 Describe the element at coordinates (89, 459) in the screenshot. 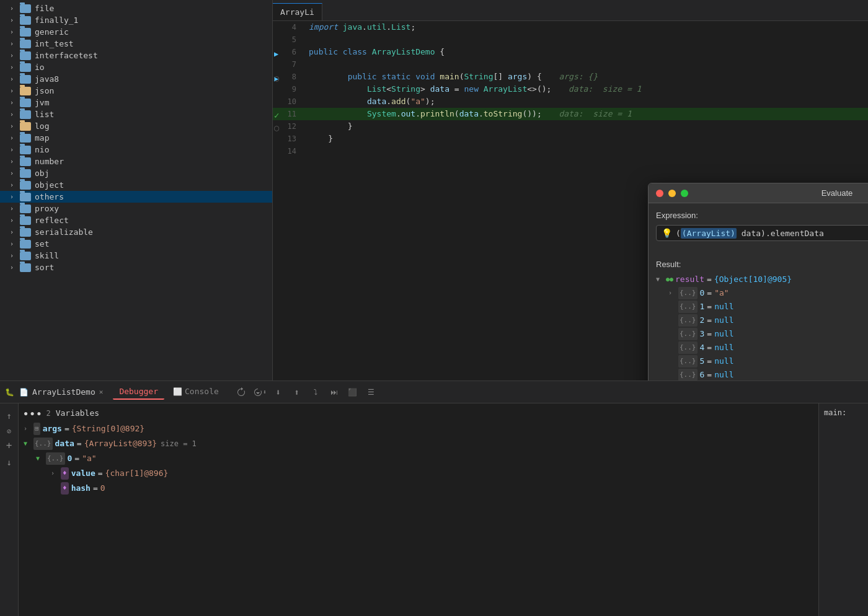

I see `var-val-0: "a"` at that location.